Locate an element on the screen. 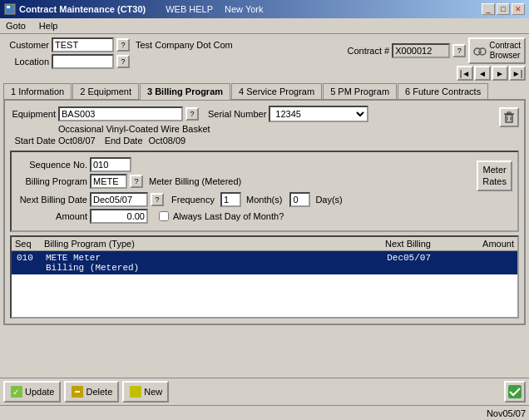 The image size is (529, 420). contract-browser-label: ContractBrowser is located at coordinates (505, 51).